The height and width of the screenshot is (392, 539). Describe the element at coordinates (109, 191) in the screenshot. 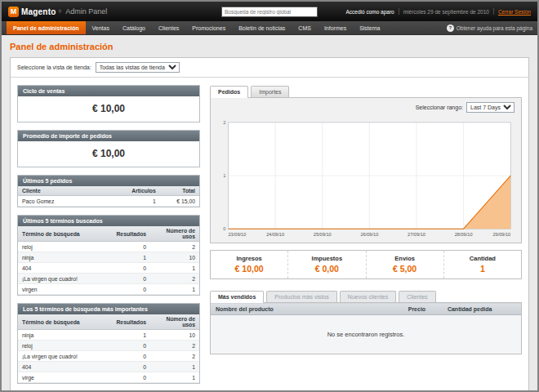

I see `last-orders-panel: Últimos 5 pedidos ClienteArtículosTotal …` at that location.